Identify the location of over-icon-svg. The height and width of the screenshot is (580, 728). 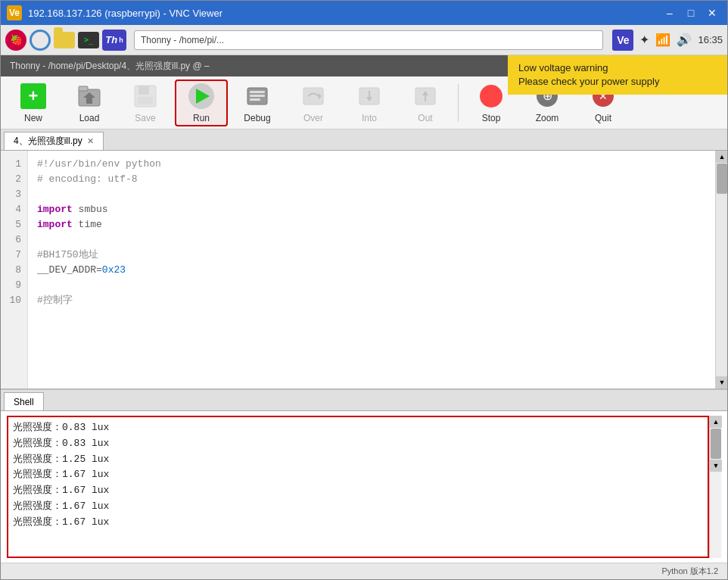
(313, 96).